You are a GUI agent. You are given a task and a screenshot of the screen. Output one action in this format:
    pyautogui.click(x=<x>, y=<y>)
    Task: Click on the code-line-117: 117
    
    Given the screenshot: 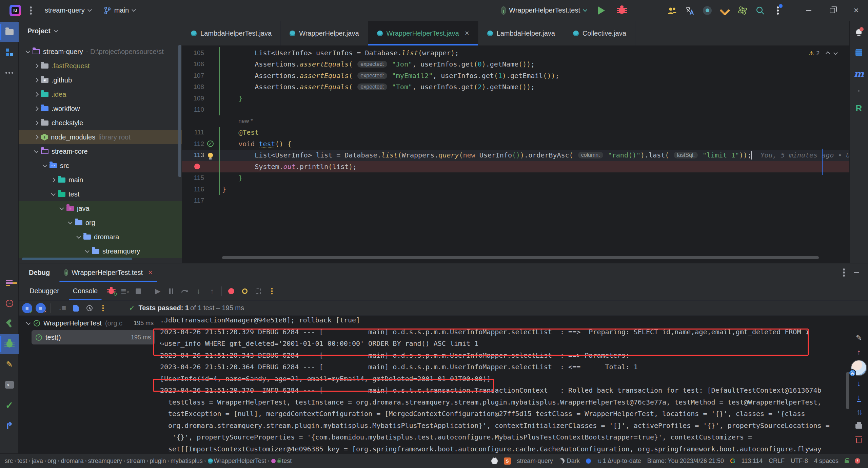 What is the action you would take?
    pyautogui.click(x=525, y=201)
    